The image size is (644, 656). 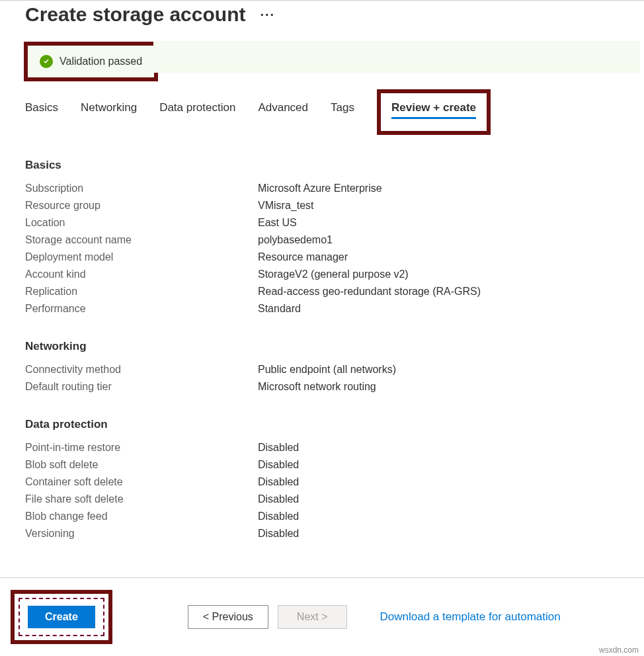 What do you see at coordinates (327, 370) in the screenshot?
I see `value-connectivity-method: Public endpoint (all networks)` at bounding box center [327, 370].